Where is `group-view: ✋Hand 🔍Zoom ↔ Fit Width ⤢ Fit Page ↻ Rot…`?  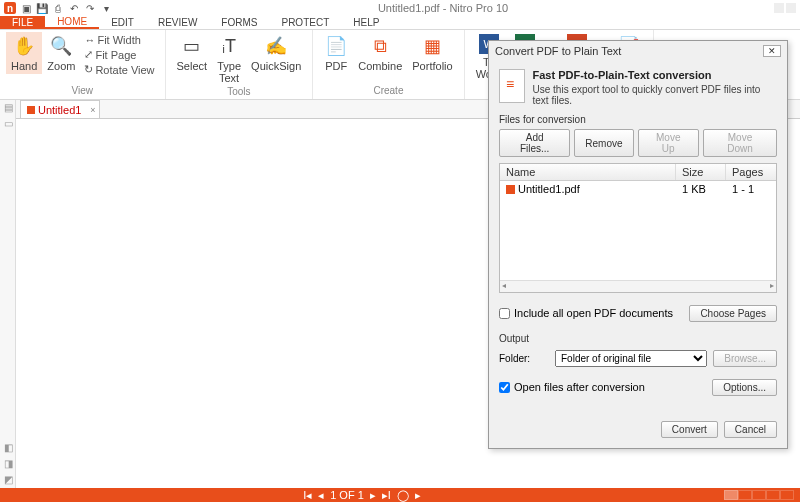 group-view: ✋Hand 🔍Zoom ↔ Fit Width ⤢ Fit Page ↻ Rot… is located at coordinates (83, 64).